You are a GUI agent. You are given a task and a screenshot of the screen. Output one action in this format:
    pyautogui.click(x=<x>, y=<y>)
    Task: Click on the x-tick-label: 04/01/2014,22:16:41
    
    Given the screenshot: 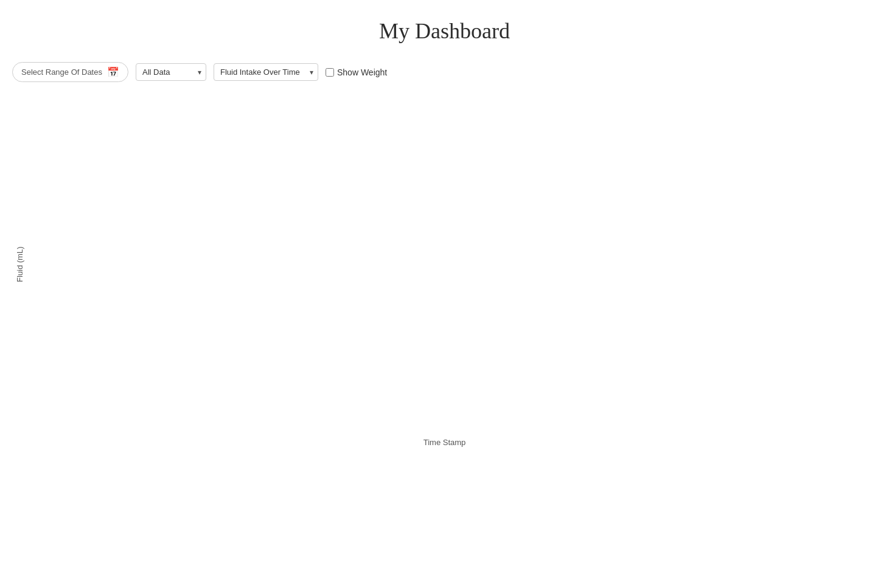 What is the action you would take?
    pyautogui.click(x=380, y=460)
    